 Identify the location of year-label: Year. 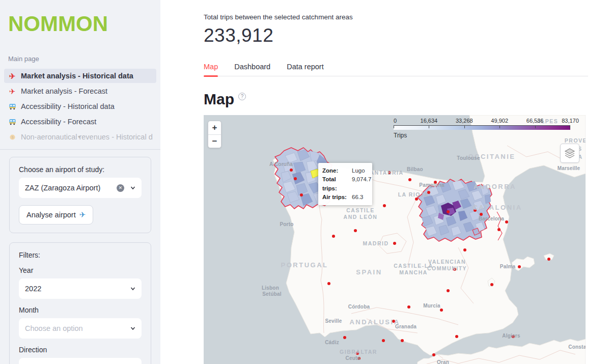
(80, 270).